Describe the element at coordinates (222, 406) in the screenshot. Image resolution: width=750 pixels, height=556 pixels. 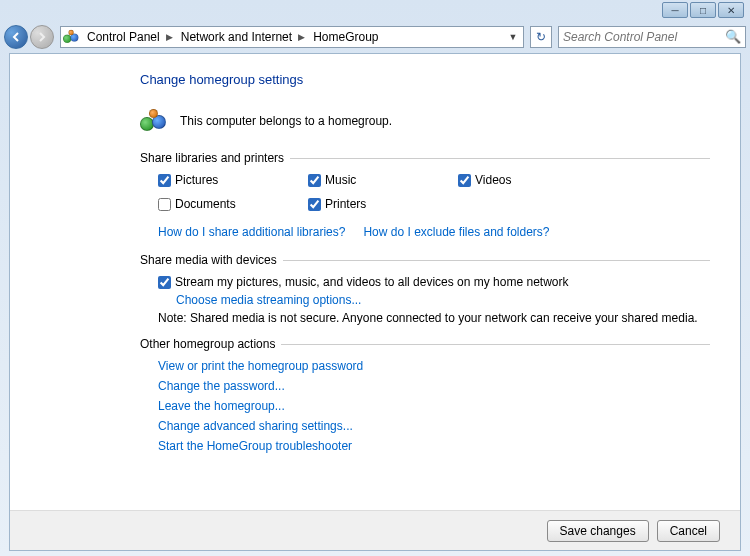
I see `link-leave-homegroup: Leave the homegroup...` at that location.